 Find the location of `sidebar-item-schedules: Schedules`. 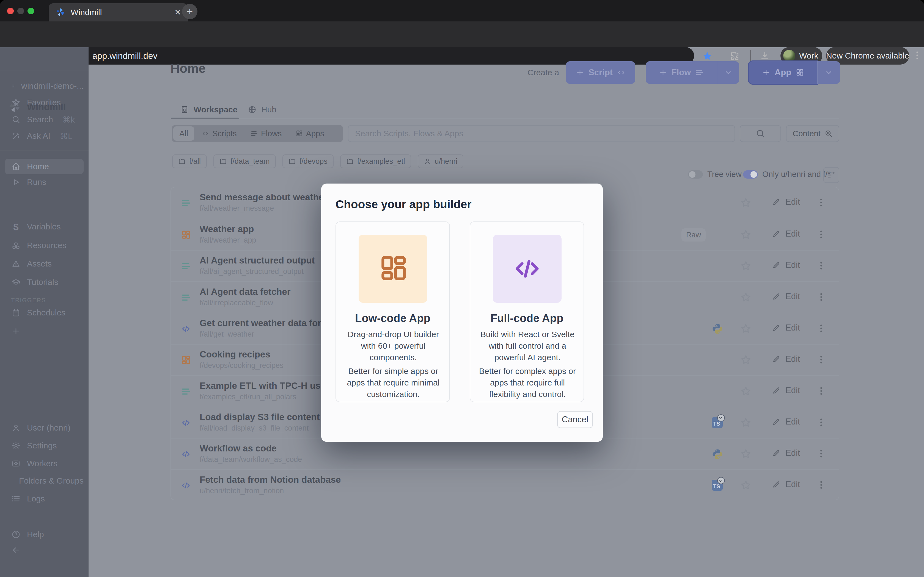

sidebar-item-schedules: Schedules is located at coordinates (44, 313).